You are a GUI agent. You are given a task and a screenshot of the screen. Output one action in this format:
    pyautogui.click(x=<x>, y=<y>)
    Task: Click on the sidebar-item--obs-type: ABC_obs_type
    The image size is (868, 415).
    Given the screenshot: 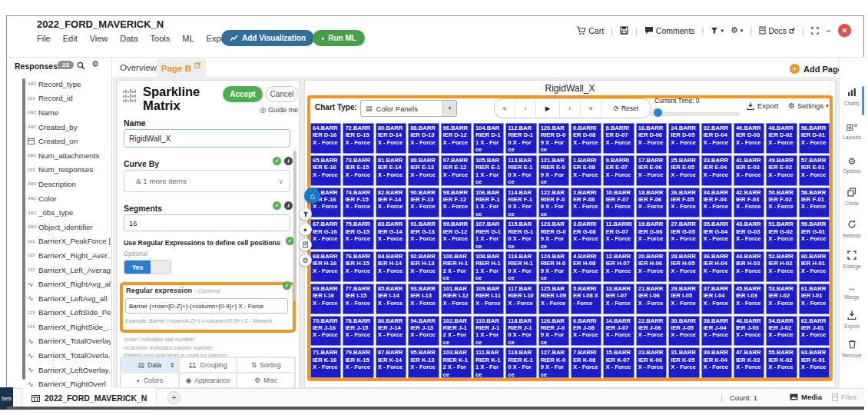 What is the action you would take?
    pyautogui.click(x=69, y=212)
    